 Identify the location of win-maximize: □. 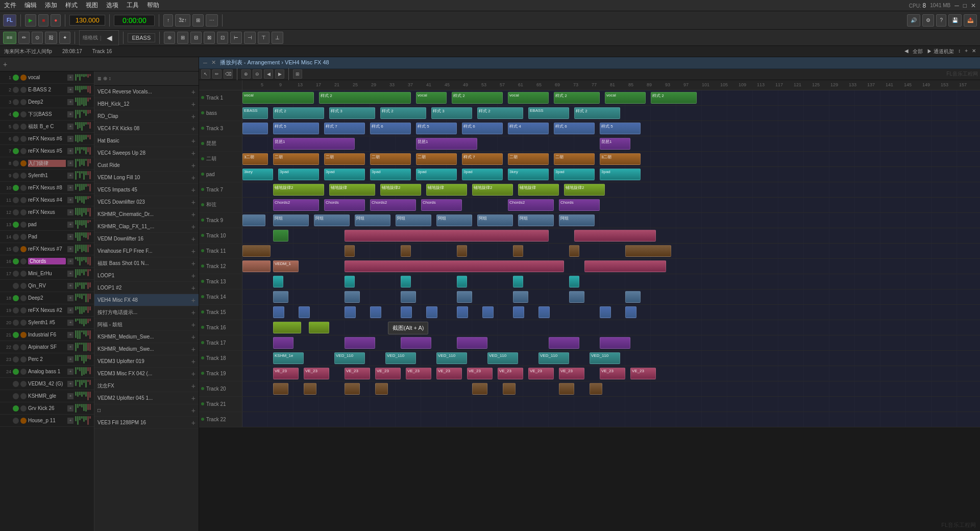
(965, 6).